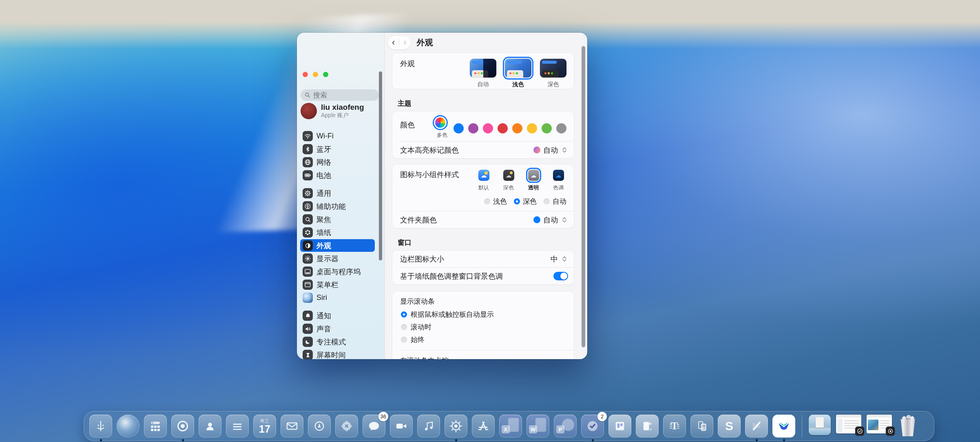  Describe the element at coordinates (506, 429) in the screenshot. I see `excel-letter: X` at that location.